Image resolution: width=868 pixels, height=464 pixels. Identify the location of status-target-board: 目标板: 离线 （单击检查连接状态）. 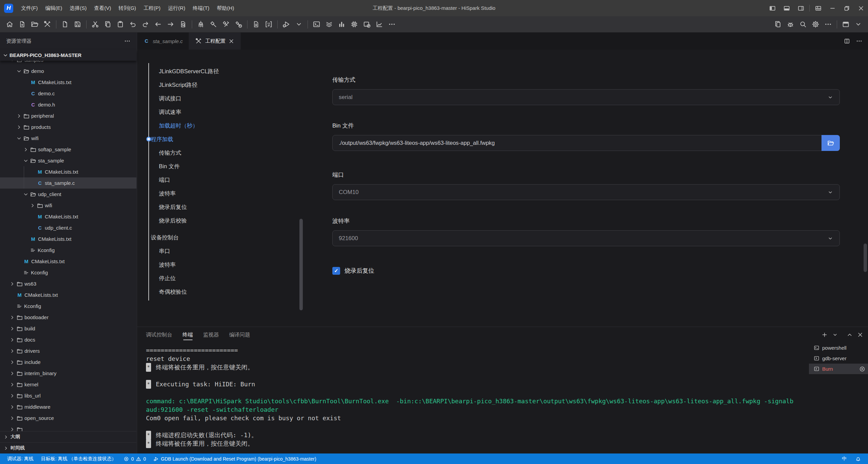
(79, 459).